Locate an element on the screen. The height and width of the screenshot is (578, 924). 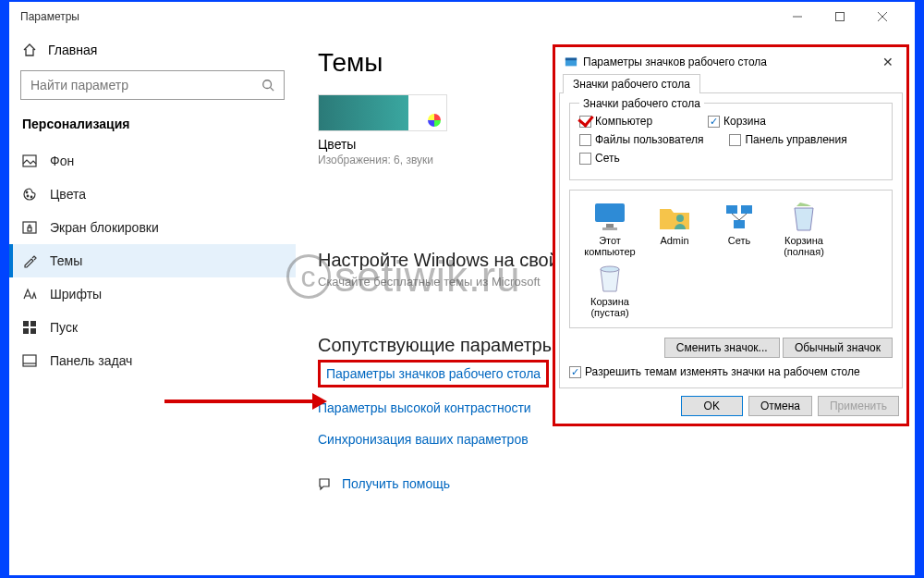
sidebar-item-label: Цвета is located at coordinates (68, 194).